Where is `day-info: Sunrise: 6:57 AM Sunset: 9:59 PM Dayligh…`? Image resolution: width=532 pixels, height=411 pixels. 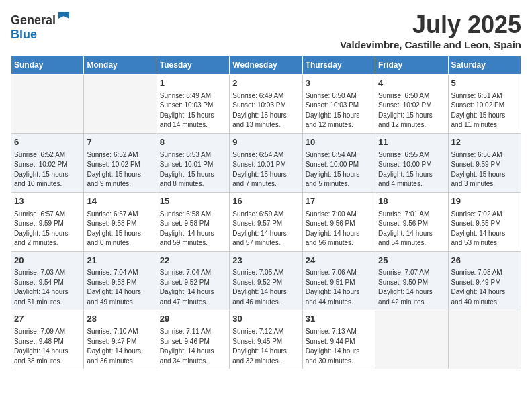
day-info: Sunrise: 6:57 AM Sunset: 9:59 PM Dayligh… is located at coordinates (47, 229).